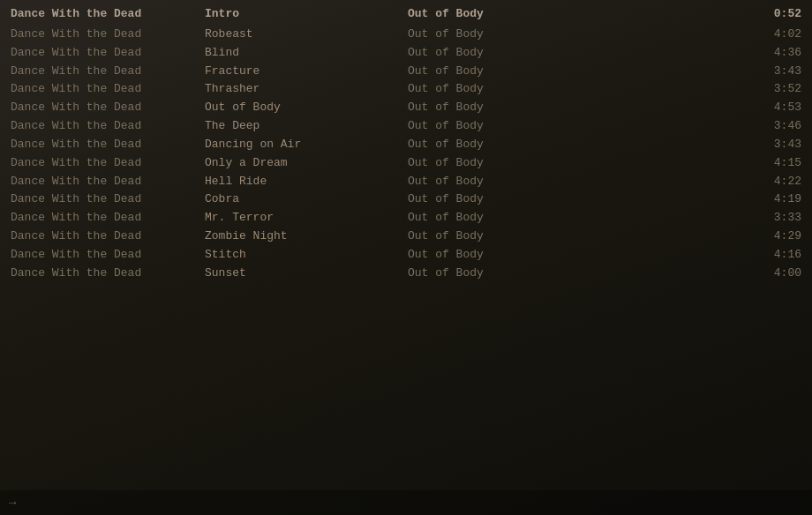  Describe the element at coordinates (693, 256) in the screenshot. I see `track-duration: 4:16` at that location.